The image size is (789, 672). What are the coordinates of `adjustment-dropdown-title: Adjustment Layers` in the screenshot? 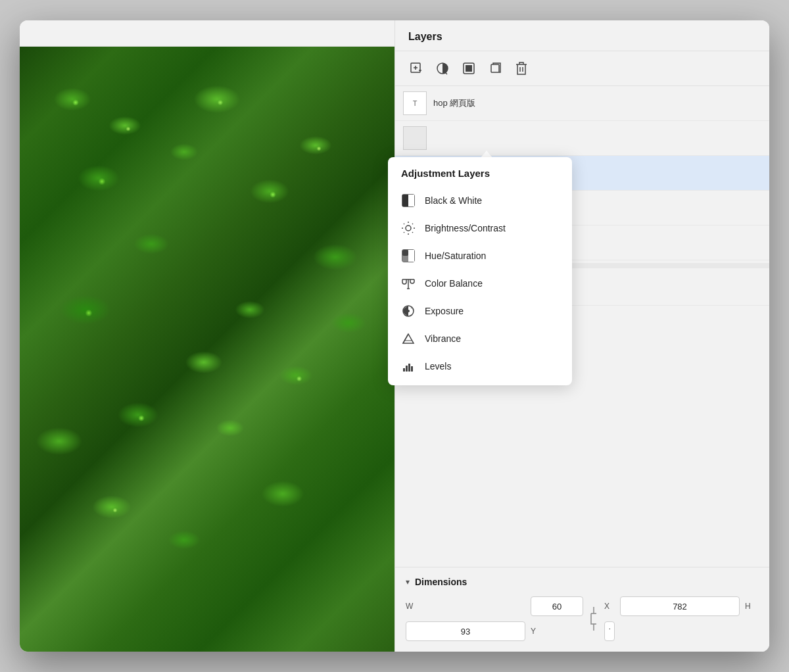 It's located at (480, 178).